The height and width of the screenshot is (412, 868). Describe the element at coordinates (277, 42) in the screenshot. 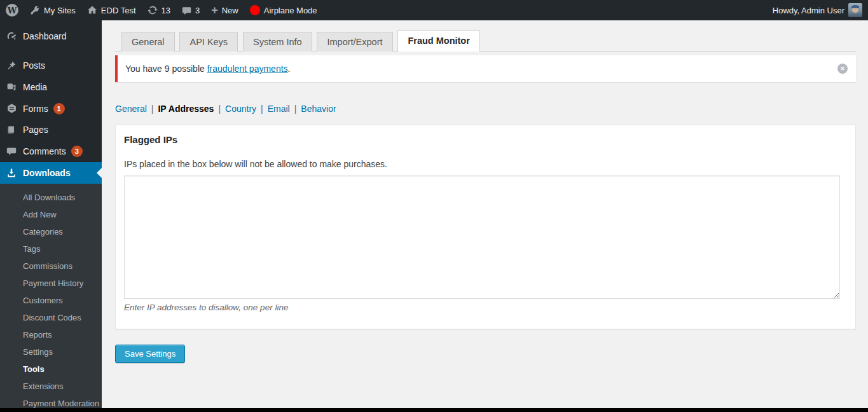

I see `tab-system-info: System Info` at that location.